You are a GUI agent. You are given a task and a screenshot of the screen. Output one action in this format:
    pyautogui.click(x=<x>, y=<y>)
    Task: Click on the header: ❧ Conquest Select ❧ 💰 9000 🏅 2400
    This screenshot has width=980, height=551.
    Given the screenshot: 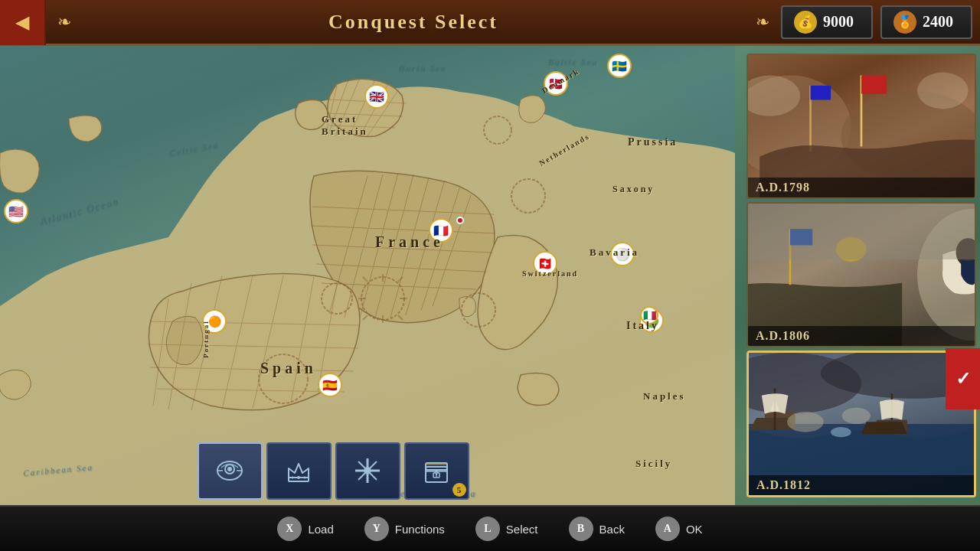 What is the action you would take?
    pyautogui.click(x=490, y=23)
    